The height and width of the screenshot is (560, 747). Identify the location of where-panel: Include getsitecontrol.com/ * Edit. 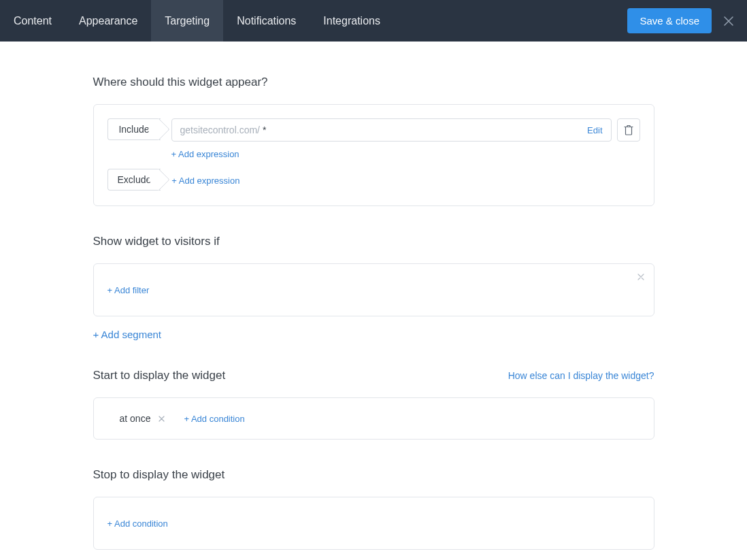
(374, 155).